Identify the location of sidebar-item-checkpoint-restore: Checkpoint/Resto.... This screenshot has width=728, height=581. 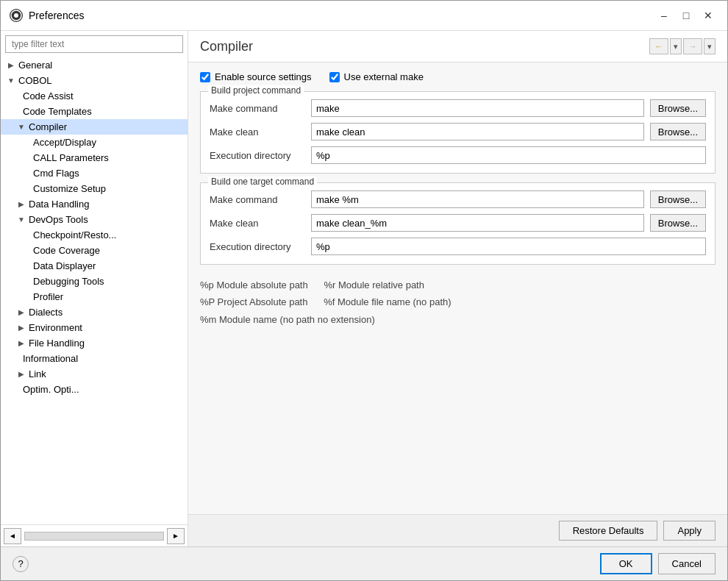
(94, 235).